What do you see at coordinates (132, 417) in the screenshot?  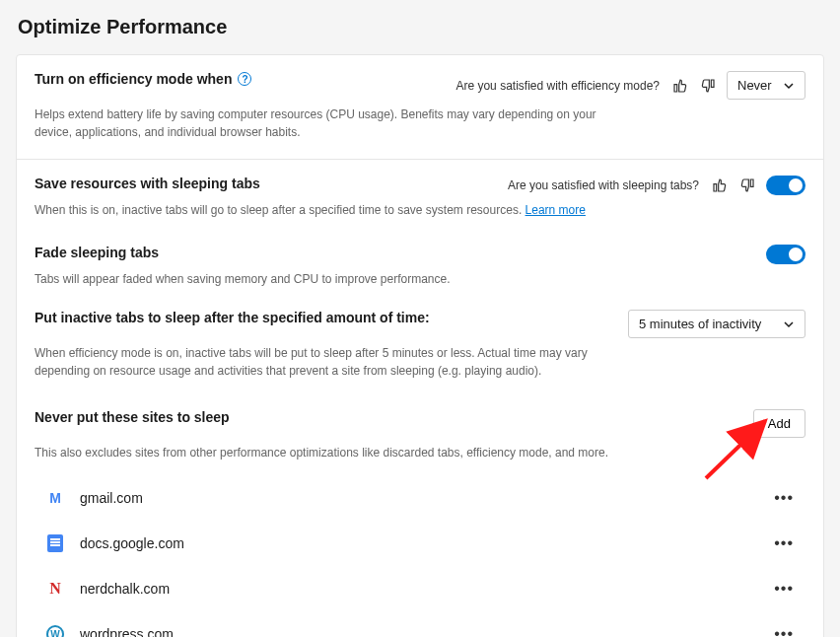 I see `never-title: Never put these sites to sleep` at bounding box center [132, 417].